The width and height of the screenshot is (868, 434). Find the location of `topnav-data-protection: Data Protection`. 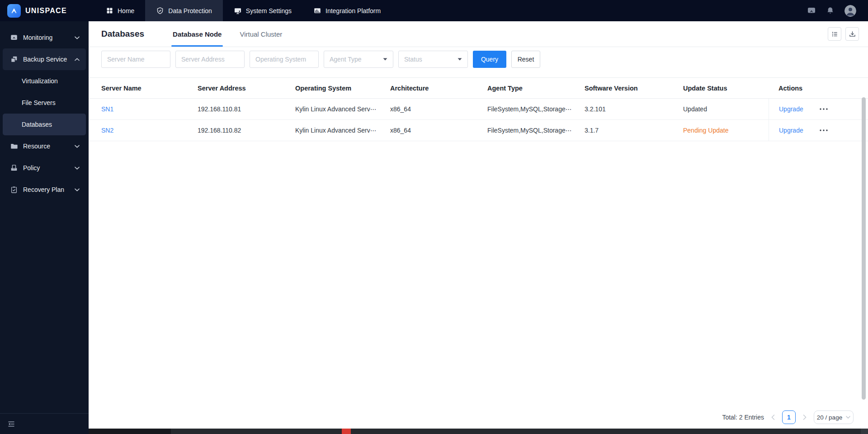

topnav-data-protection: Data Protection is located at coordinates (184, 11).